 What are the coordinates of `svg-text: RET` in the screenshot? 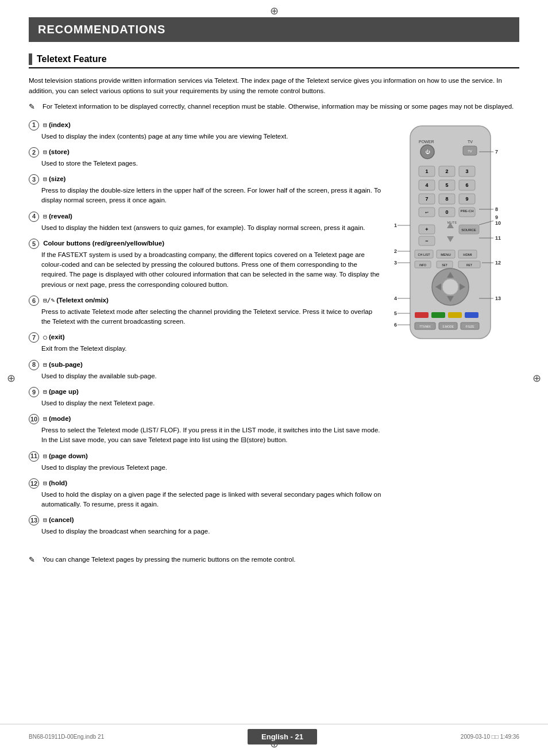 It's located at (469, 265).